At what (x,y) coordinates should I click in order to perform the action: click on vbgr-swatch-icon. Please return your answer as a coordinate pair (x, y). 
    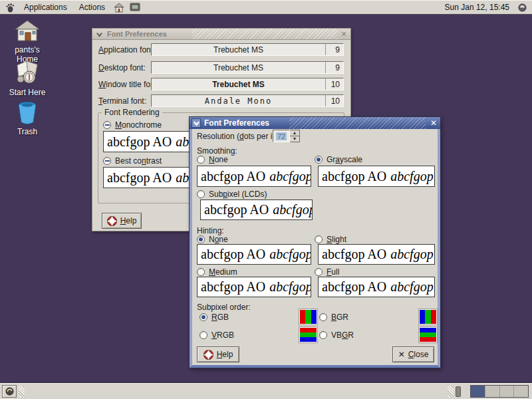
    Looking at the image, I should click on (428, 335).